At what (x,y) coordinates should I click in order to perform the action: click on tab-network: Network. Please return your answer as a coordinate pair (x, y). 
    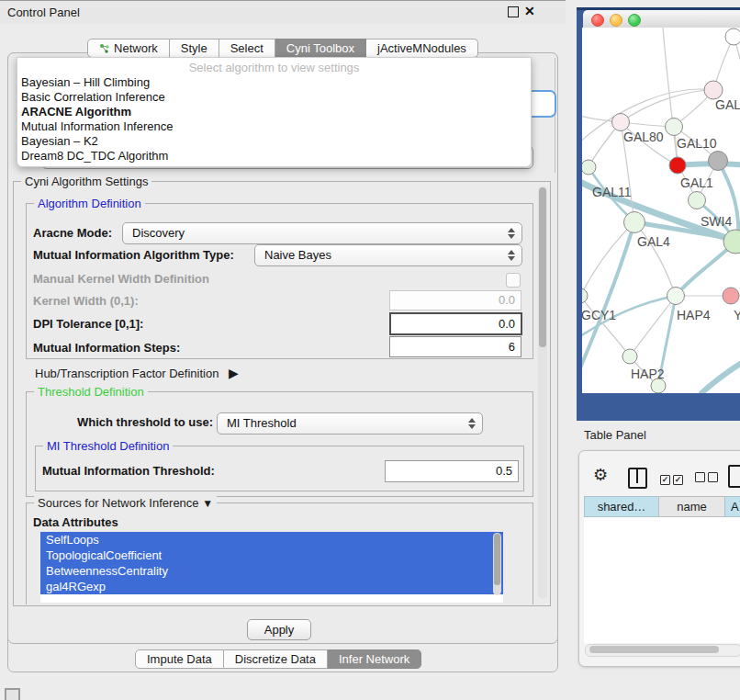
    Looking at the image, I should click on (129, 48).